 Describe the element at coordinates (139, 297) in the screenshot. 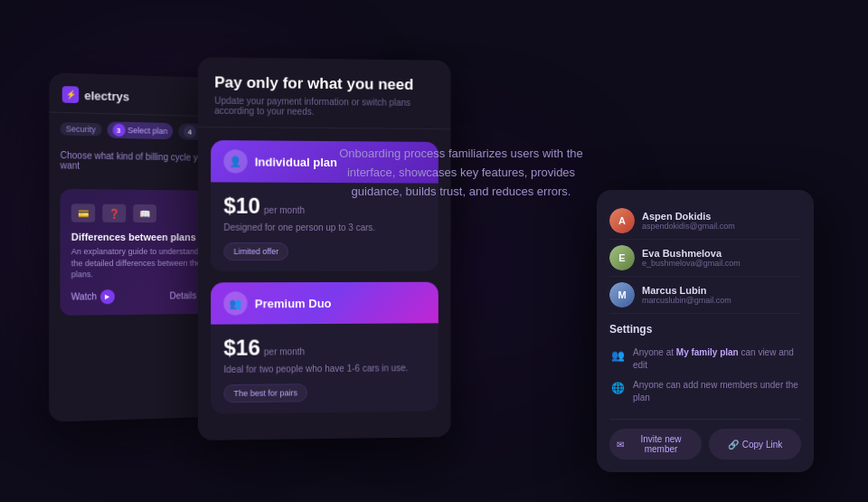

I see `feature-actions: Watch ▶ Details →` at that location.